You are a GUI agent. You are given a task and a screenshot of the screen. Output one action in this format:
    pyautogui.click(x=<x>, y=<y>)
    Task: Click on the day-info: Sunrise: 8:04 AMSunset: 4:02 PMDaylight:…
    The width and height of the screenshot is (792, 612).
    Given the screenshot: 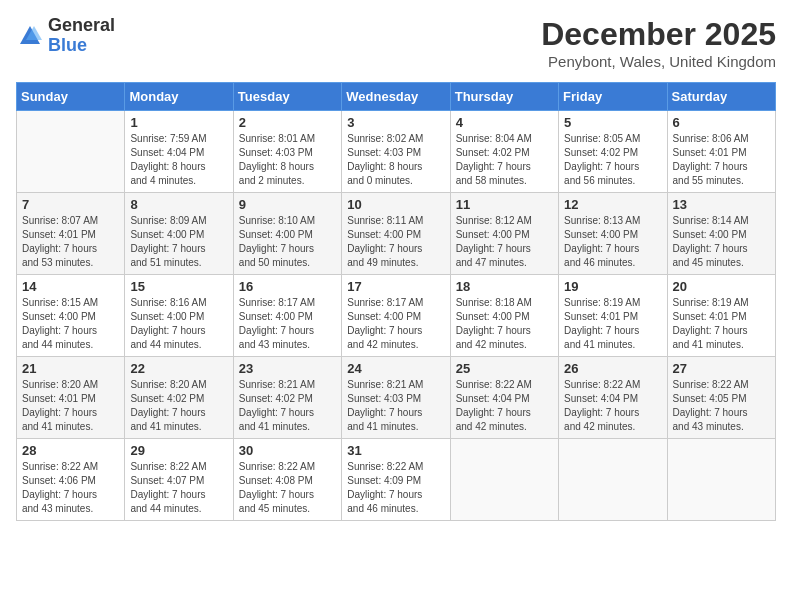 What is the action you would take?
    pyautogui.click(x=504, y=160)
    